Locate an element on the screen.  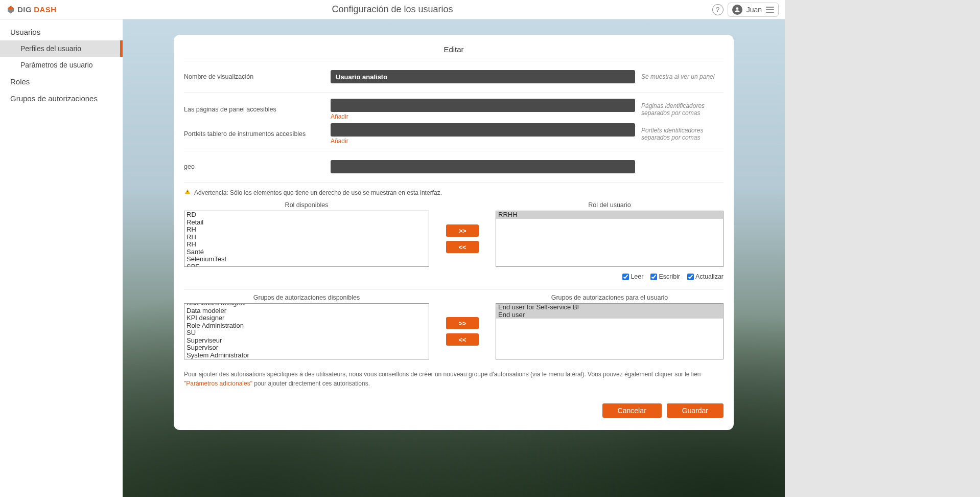
groups-section: Grupos de autorizaciones disponibles Das… is located at coordinates (454, 327).